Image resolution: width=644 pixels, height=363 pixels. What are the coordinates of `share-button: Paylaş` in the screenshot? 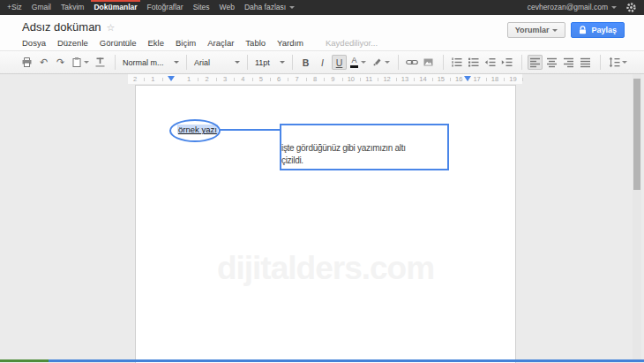 It's located at (598, 30).